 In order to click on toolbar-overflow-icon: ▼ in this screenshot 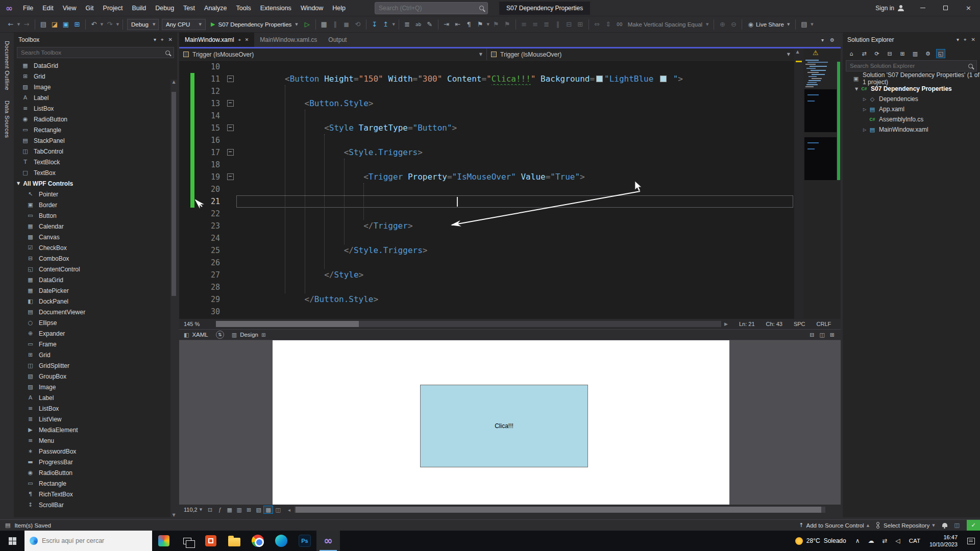, I will do `click(812, 24)`.